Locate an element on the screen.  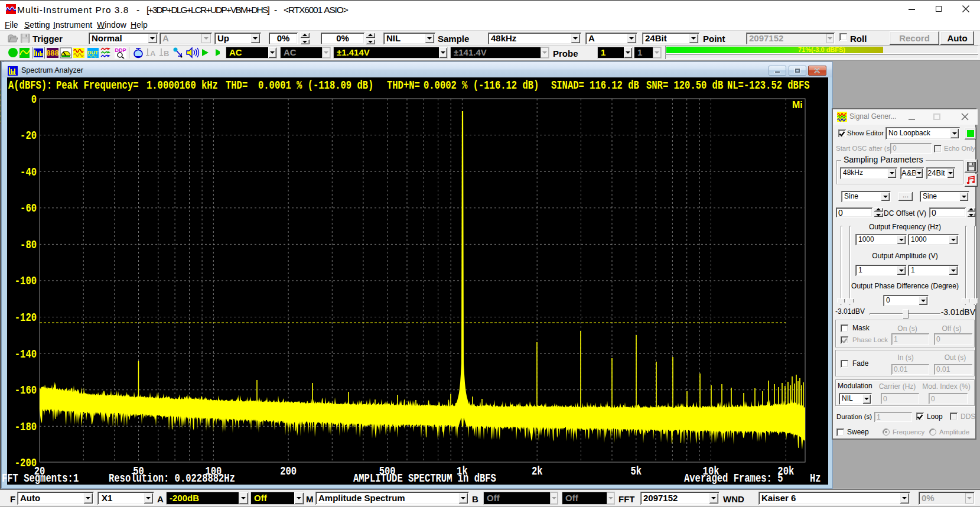
svg-text: A is located at coordinates (153, 53).